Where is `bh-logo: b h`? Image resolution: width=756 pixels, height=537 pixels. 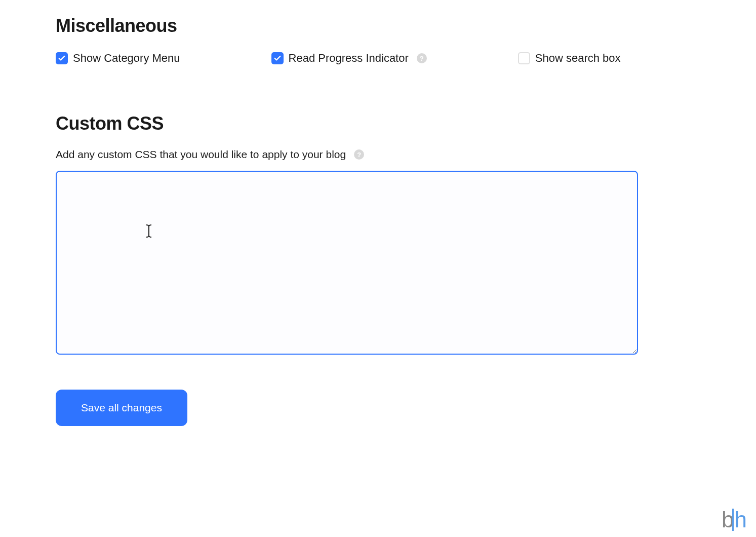
bh-logo: b h is located at coordinates (734, 520).